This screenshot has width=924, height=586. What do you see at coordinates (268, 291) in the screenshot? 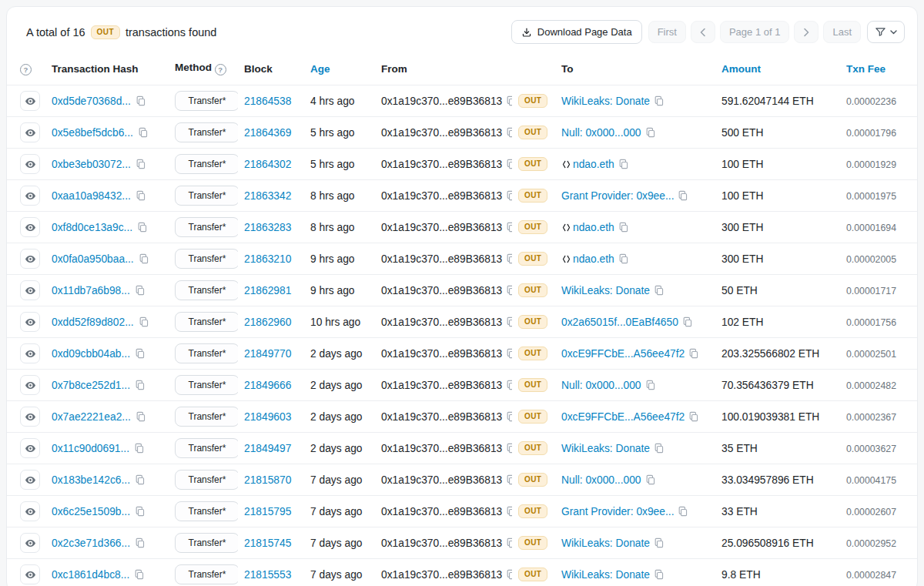
I see `block-link: 21862981` at bounding box center [268, 291].